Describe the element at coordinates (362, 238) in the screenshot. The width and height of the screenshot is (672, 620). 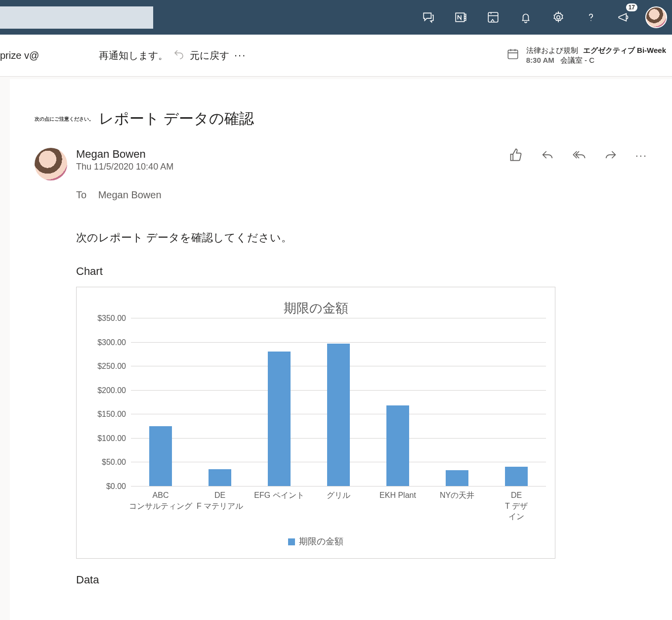
I see `body-line: 次のレポート データを確認してください。` at that location.